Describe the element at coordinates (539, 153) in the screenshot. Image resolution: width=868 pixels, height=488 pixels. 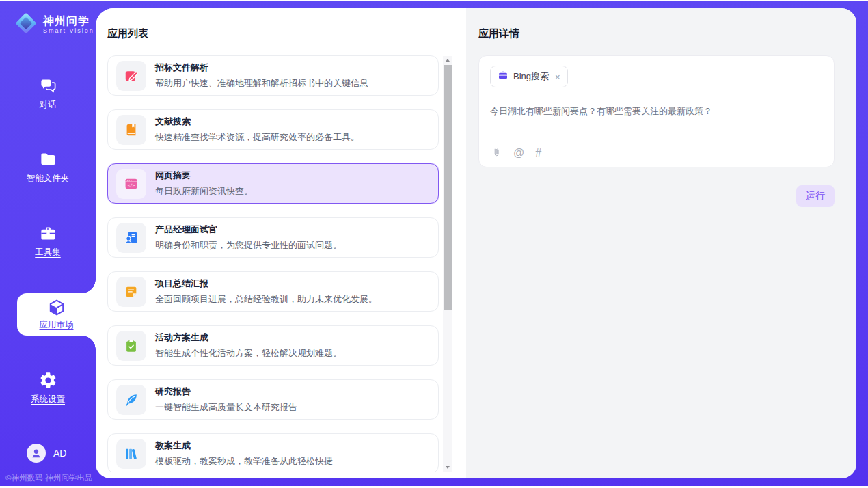
I see `hash-icon: #` at that location.